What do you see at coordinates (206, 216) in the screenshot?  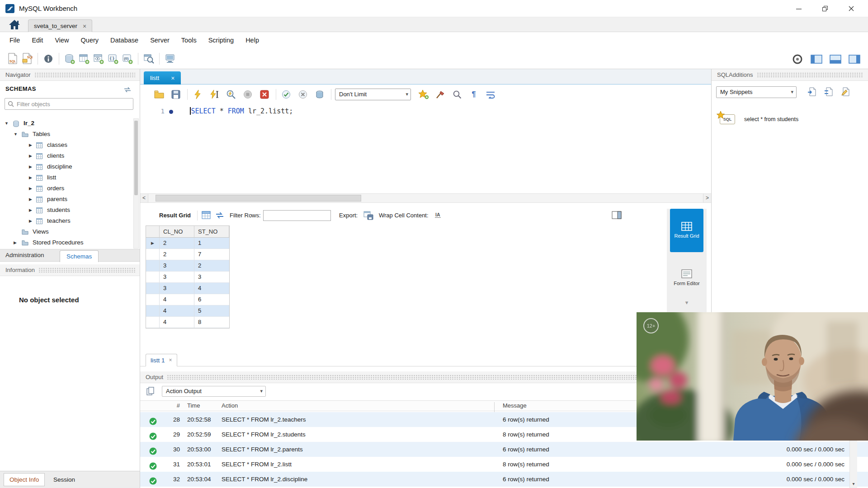 I see `grid-view-icon` at bounding box center [206, 216].